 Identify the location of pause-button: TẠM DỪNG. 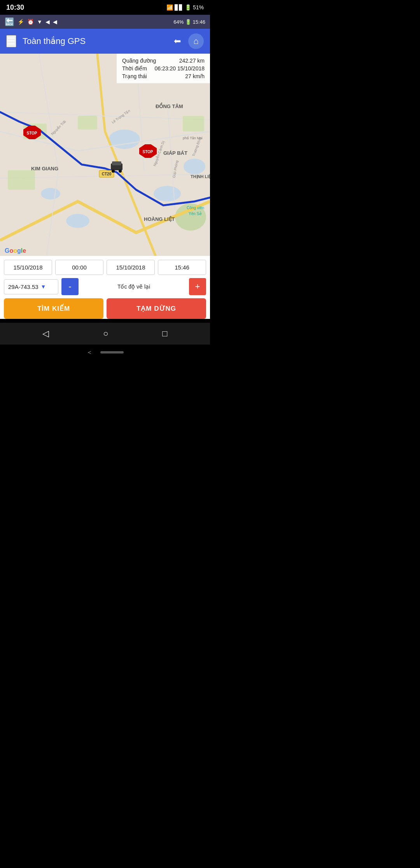
(156, 309).